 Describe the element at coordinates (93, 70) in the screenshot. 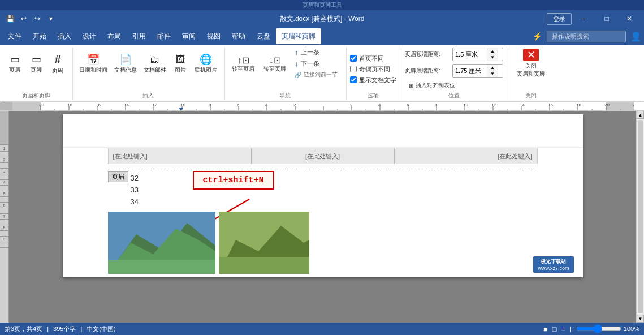

I see `datetime-label: 日期和时间` at that location.